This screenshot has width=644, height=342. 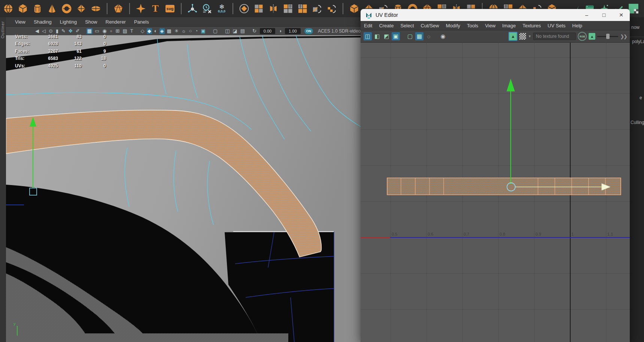 What do you see at coordinates (582, 36) in the screenshot?
I see `rgb-channels-icon: RGB` at bounding box center [582, 36].